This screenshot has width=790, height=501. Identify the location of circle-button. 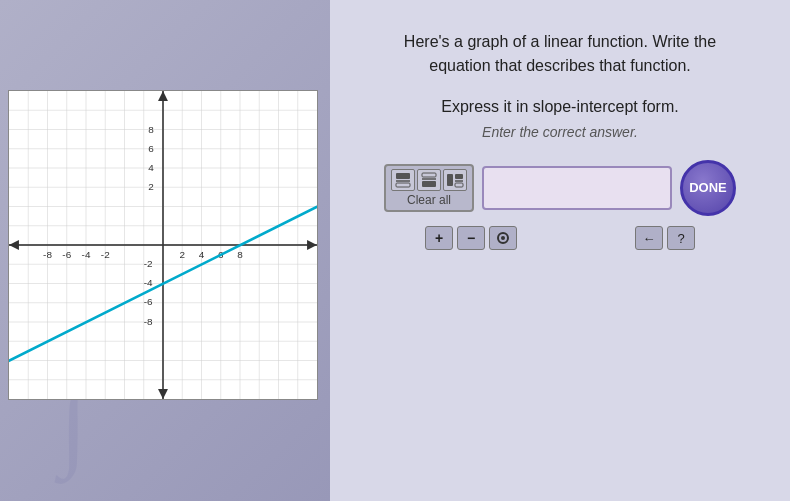
(503, 238).